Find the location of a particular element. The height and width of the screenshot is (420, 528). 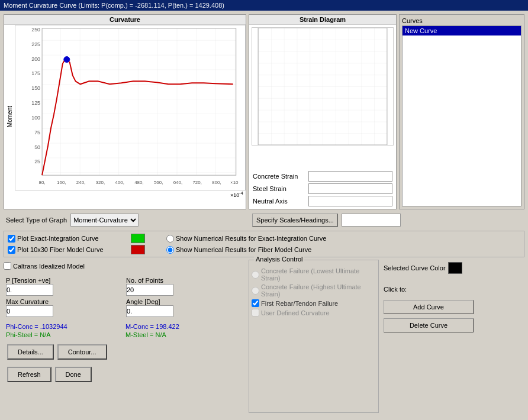

p-tension-input is located at coordinates (30, 290).